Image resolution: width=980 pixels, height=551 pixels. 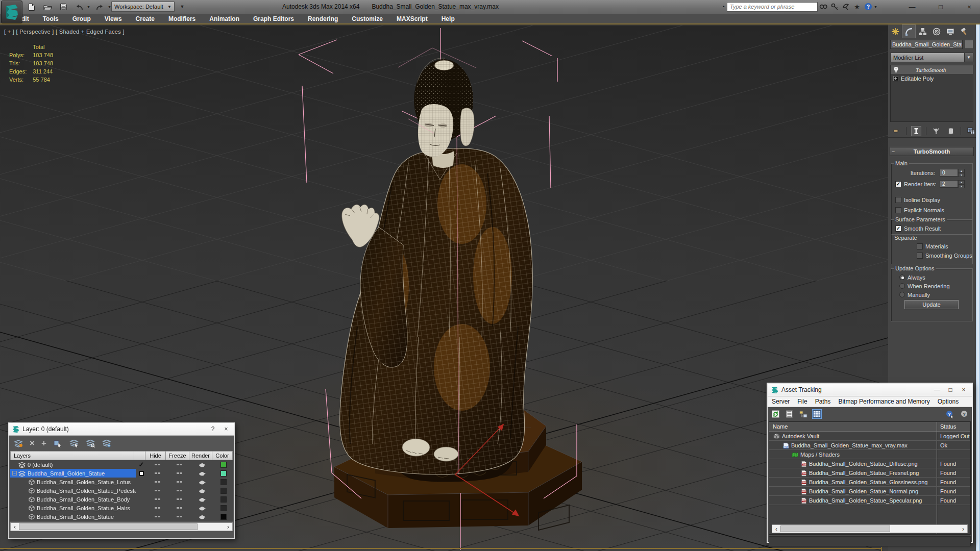 I want to click on table-view-icon, so click(x=817, y=414).